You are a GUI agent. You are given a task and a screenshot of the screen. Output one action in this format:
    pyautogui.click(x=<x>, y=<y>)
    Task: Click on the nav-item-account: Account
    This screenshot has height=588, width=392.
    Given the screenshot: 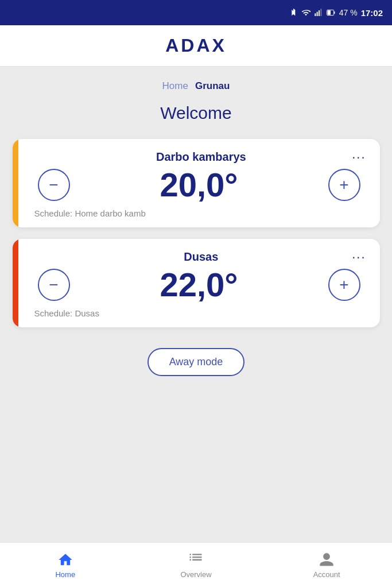 What is the action you would take?
    pyautogui.click(x=326, y=565)
    